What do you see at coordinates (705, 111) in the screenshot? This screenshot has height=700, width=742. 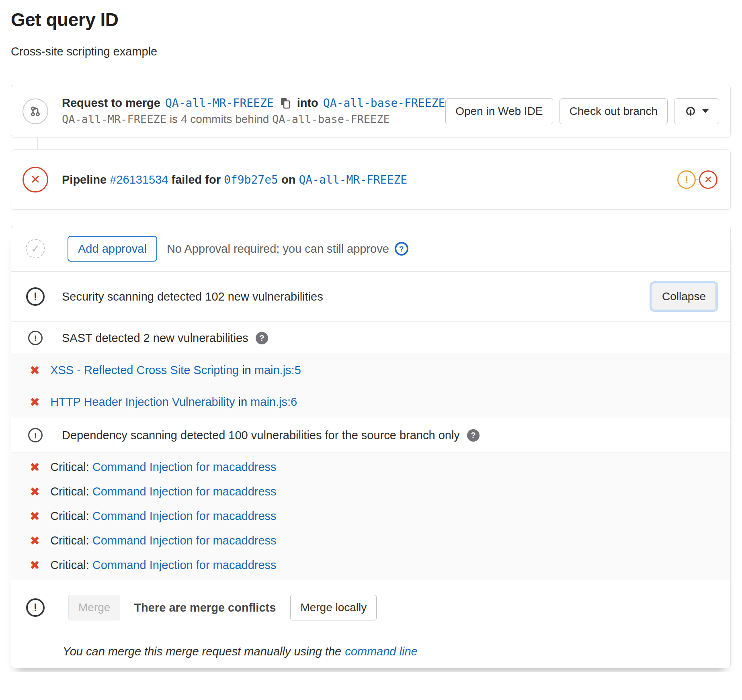 I see `chevron-down-icon` at bounding box center [705, 111].